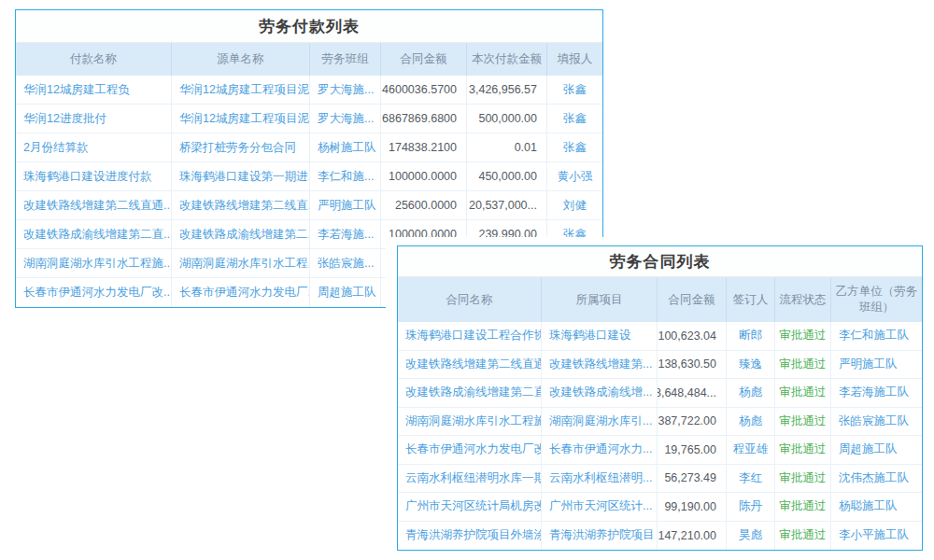  What do you see at coordinates (470, 393) in the screenshot?
I see `contract-name-cell: 改建铁路成渝线增建第二直...` at bounding box center [470, 393].